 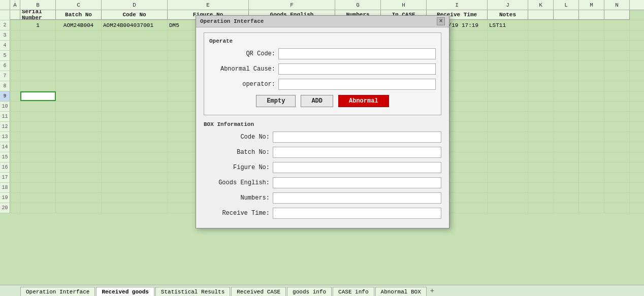 I want to click on header-batch-no: Batch No, so click(x=79, y=15).